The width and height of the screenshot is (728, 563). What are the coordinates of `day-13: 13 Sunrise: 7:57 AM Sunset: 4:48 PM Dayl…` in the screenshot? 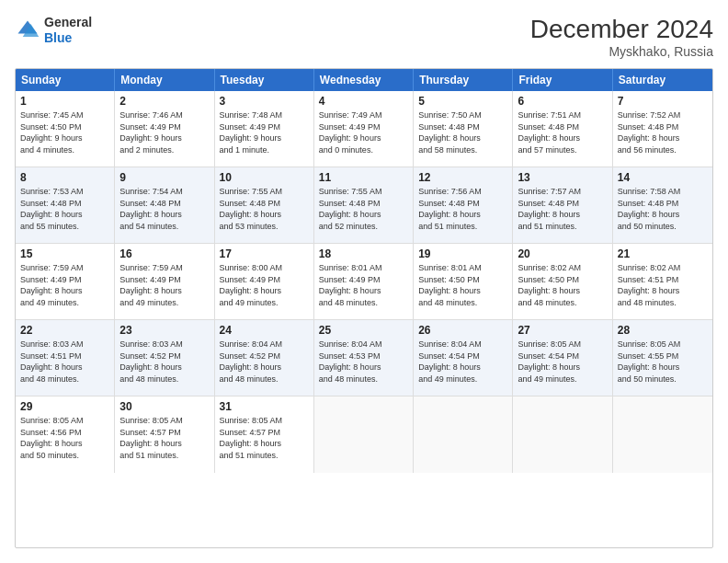 It's located at (563, 205).